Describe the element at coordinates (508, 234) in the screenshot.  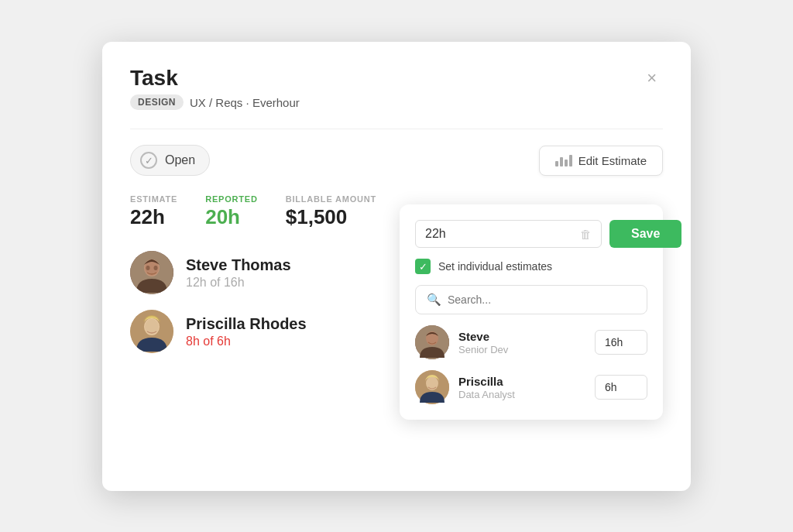
I see `estimate-input-box: 🗑` at that location.